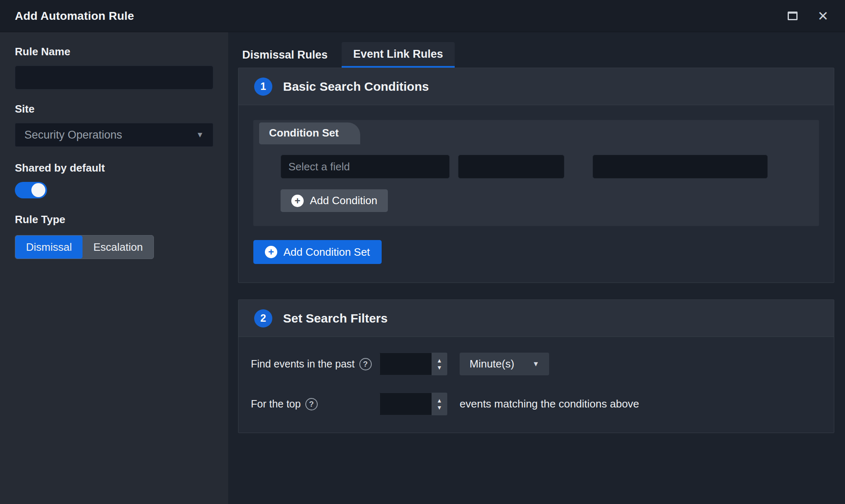 The width and height of the screenshot is (845, 504). I want to click on rule-name-label: Rule Name, so click(114, 52).